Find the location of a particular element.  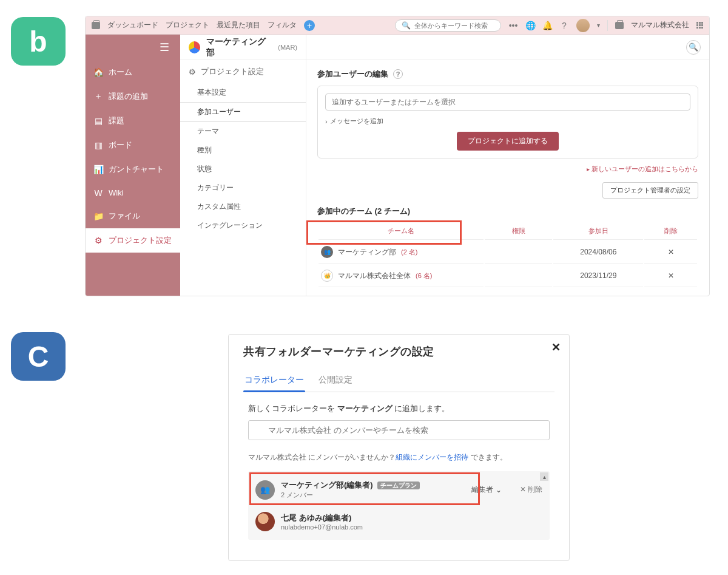

list-icon: ▤ is located at coordinates (98, 121).